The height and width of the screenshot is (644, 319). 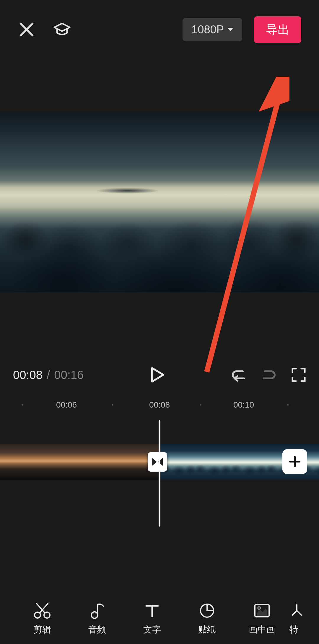 What do you see at coordinates (157, 462) in the screenshot?
I see `transition-button` at bounding box center [157, 462].